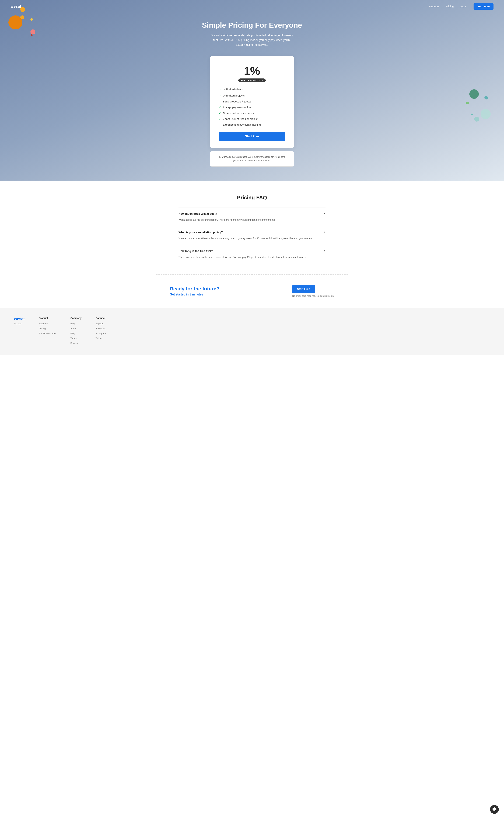 The width and height of the screenshot is (504, 819). I want to click on feature-item-proposals: ✓ Send proposals / quotes, so click(252, 101).